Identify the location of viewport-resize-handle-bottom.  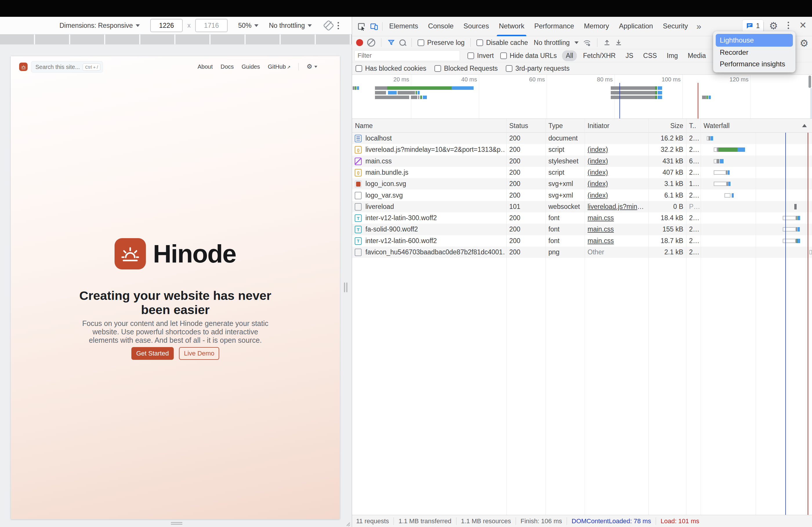
(177, 524).